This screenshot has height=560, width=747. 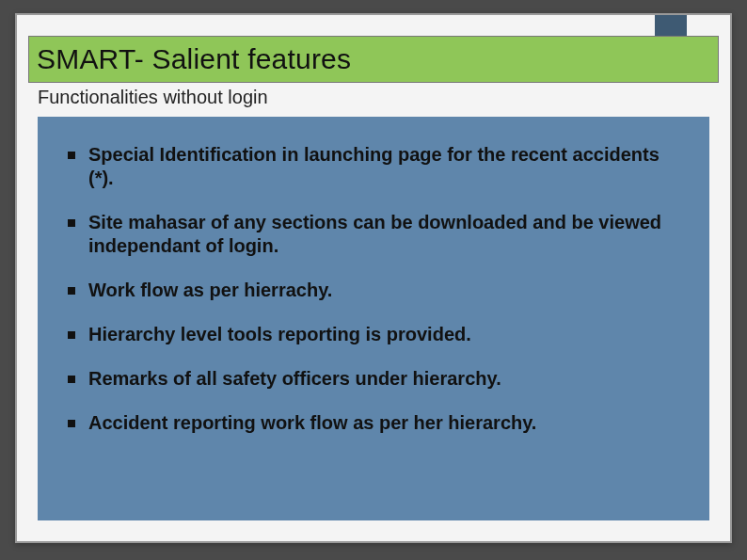 I want to click on slide-title: SMART- Salient features, so click(x=194, y=59).